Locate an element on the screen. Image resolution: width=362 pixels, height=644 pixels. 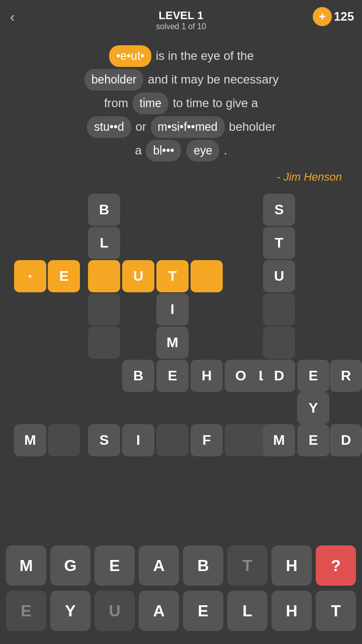
cell-T-2: T is located at coordinates (172, 276).